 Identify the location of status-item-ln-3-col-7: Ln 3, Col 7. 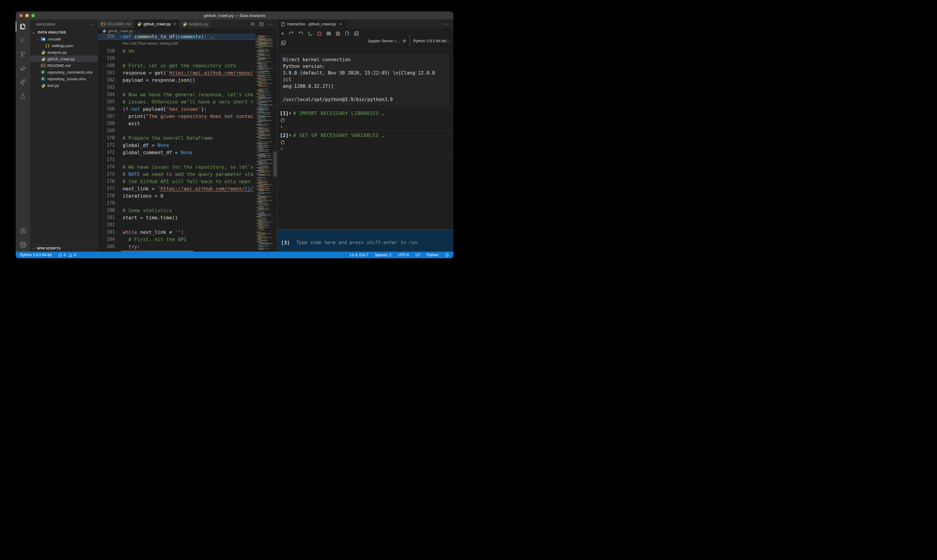
(359, 255).